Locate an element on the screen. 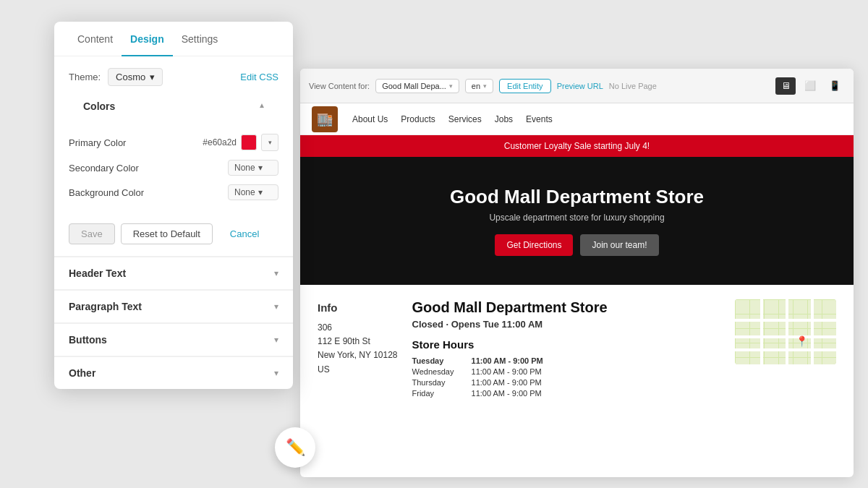  secondary-color-dropdown: None ▾ is located at coordinates (253, 168).